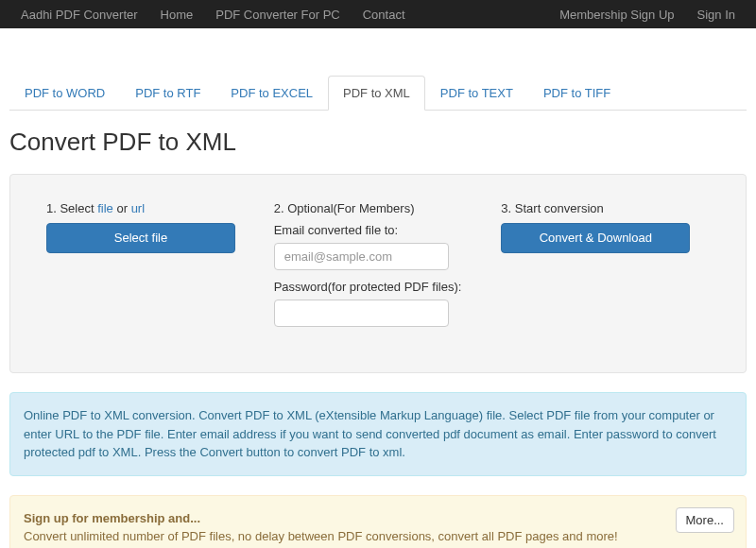 The height and width of the screenshot is (548, 756). What do you see at coordinates (168, 93) in the screenshot?
I see `tab-pdf-to-rtf: PDF to RTF` at bounding box center [168, 93].